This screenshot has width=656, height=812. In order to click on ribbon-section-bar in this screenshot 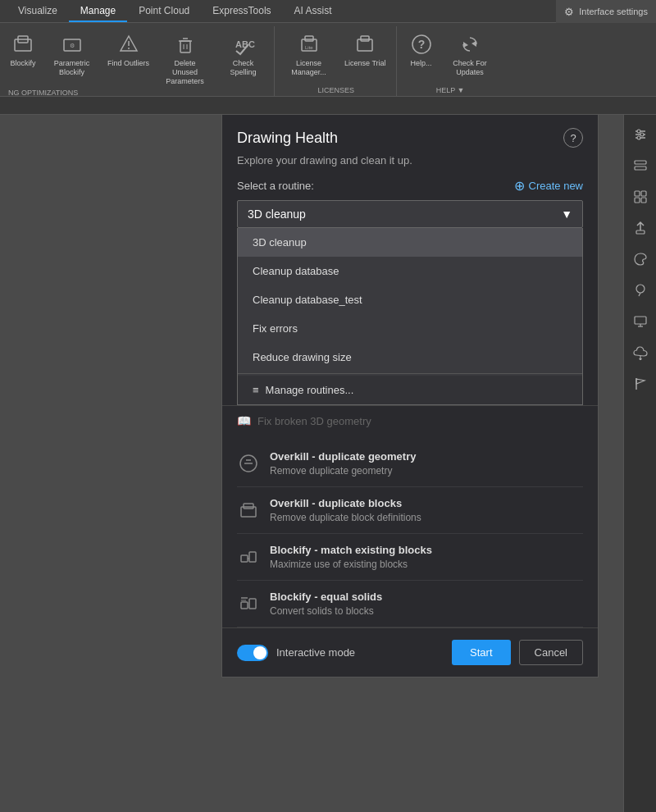, I will do `click(328, 106)`.